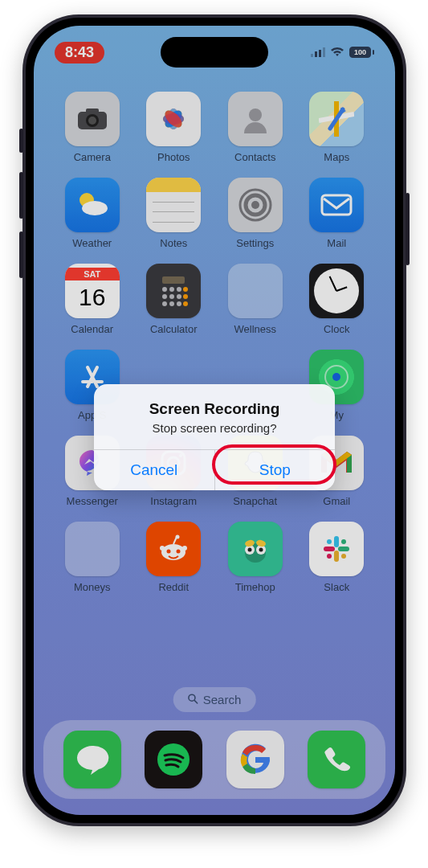 Image resolution: width=428 pixels, height=868 pixels. Describe the element at coordinates (214, 409) in the screenshot. I see `alert-title: Screen Recording` at that location.